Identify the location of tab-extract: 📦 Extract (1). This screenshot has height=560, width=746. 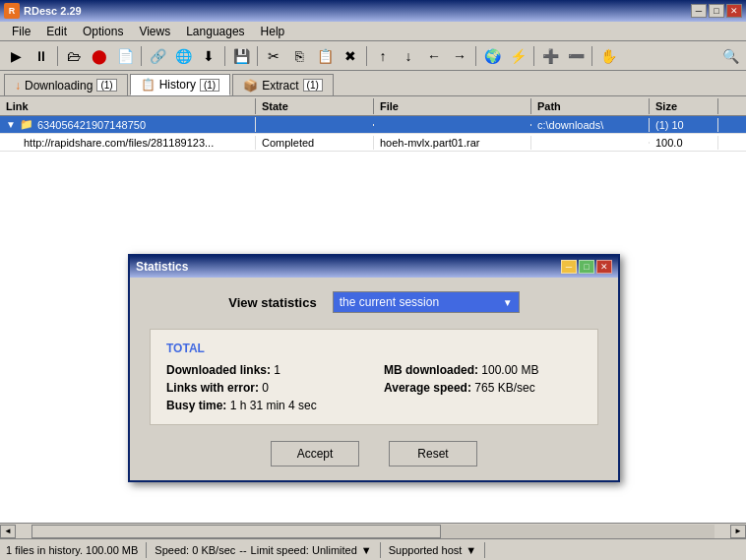
(283, 85).